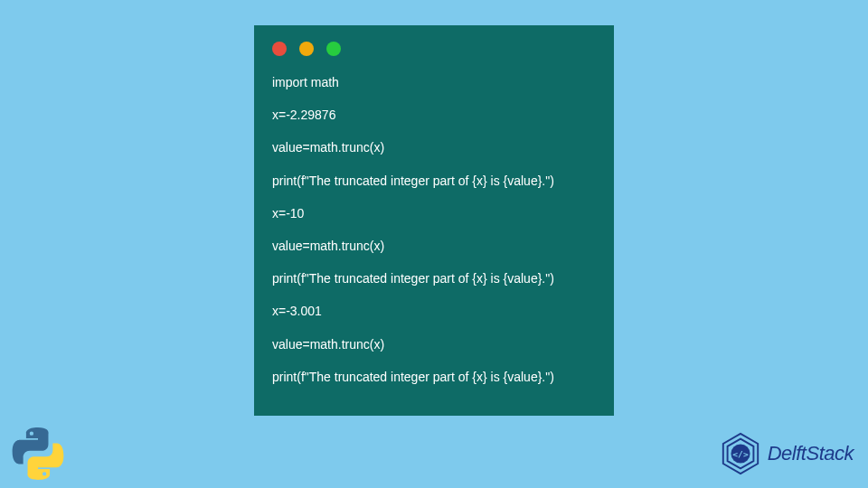 The width and height of the screenshot is (868, 488). I want to click on close-dot-icon, so click(279, 49).